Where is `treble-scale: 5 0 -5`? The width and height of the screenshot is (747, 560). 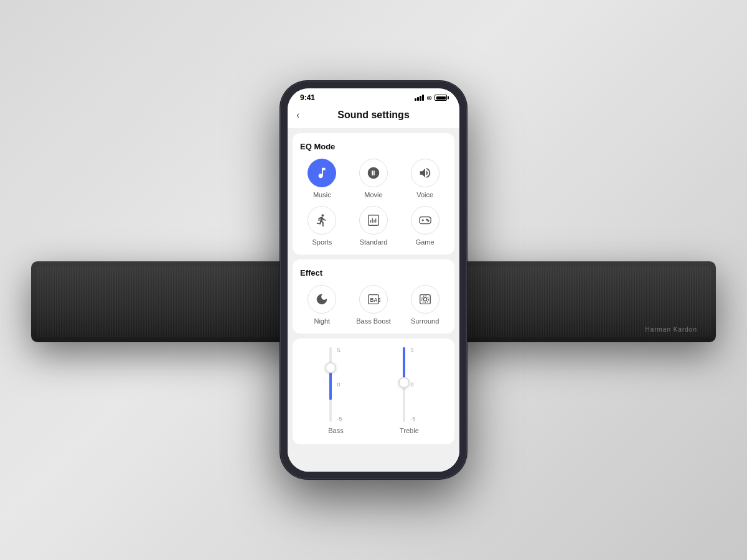 treble-scale: 5 0 -5 is located at coordinates (413, 385).